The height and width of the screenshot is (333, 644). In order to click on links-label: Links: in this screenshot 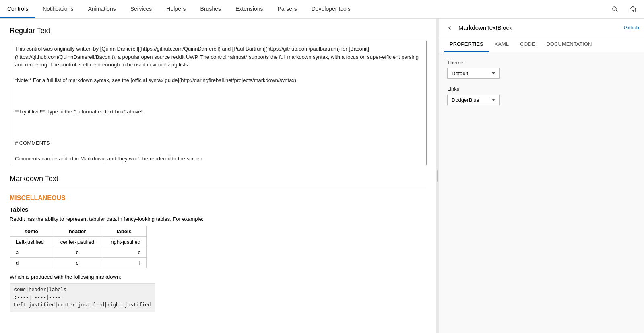, I will do `click(542, 89)`.